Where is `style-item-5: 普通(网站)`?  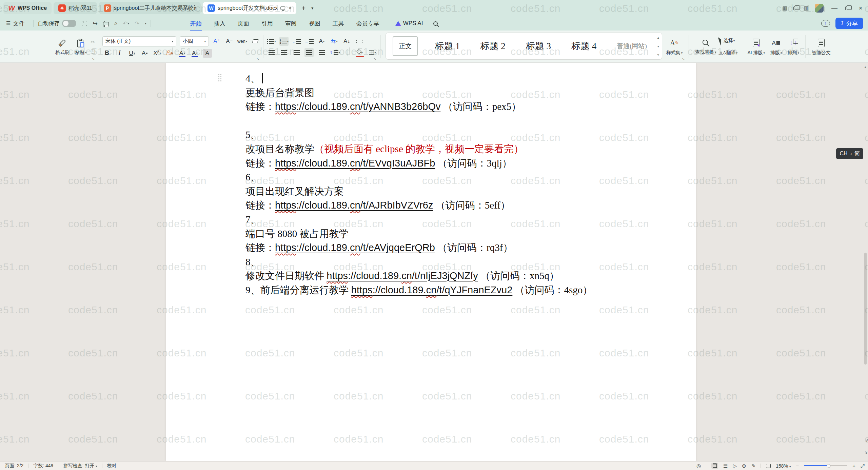
style-item-5: 普通(网站) is located at coordinates (632, 46).